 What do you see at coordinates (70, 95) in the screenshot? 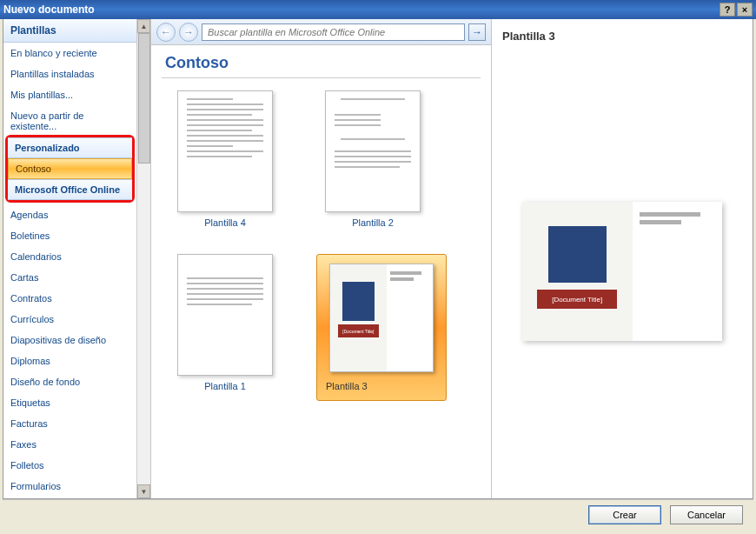
I see `sidebar-item: Mis plantillas...` at bounding box center [70, 95].